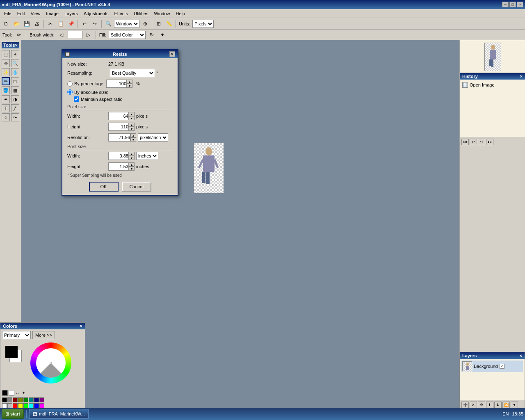 Image resolution: width=525 pixels, height=420 pixels. Describe the element at coordinates (11, 393) in the screenshot. I see `white-swatch` at that location.